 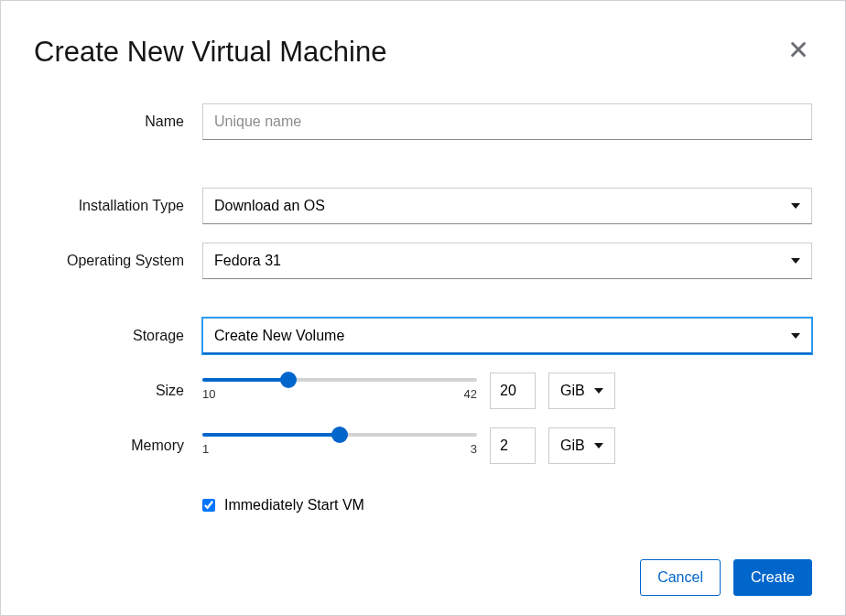 What do you see at coordinates (573, 391) in the screenshot?
I see `size-unit-value: GiB` at bounding box center [573, 391].